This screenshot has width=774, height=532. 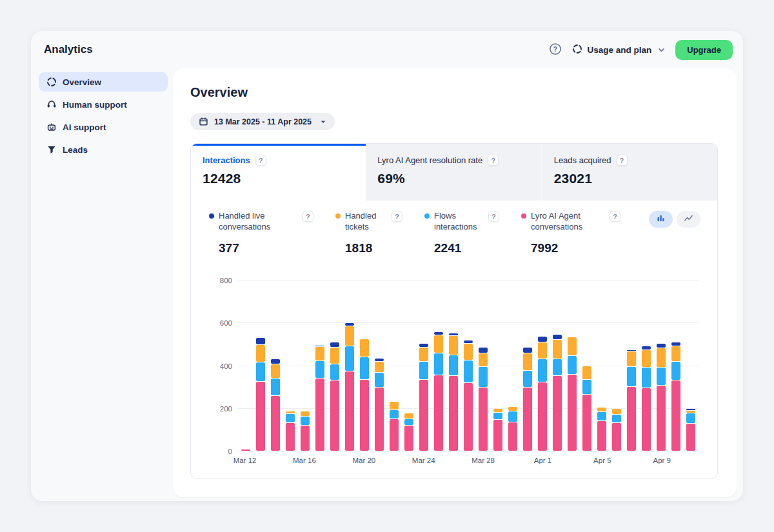 What do you see at coordinates (619, 50) in the screenshot?
I see `usage-and-plan-label: Usage and plan` at bounding box center [619, 50].